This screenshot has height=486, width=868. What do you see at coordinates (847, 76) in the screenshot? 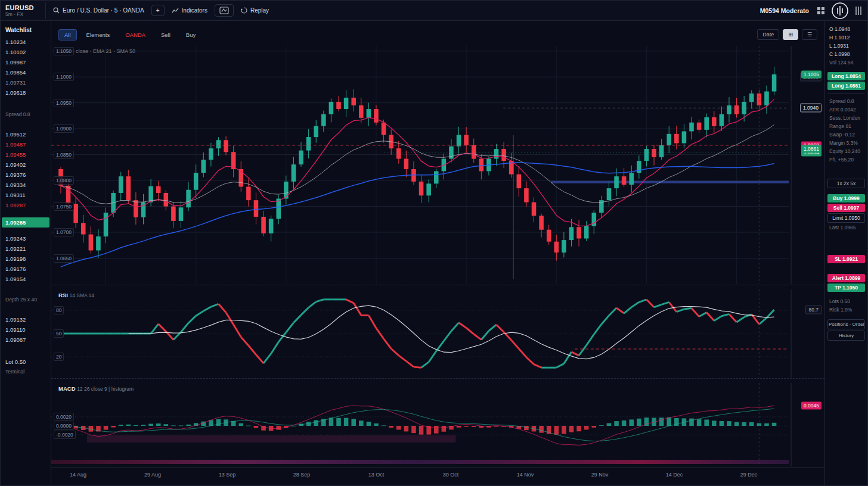
I see `buy-badge: Long 1.0854` at bounding box center [847, 76].